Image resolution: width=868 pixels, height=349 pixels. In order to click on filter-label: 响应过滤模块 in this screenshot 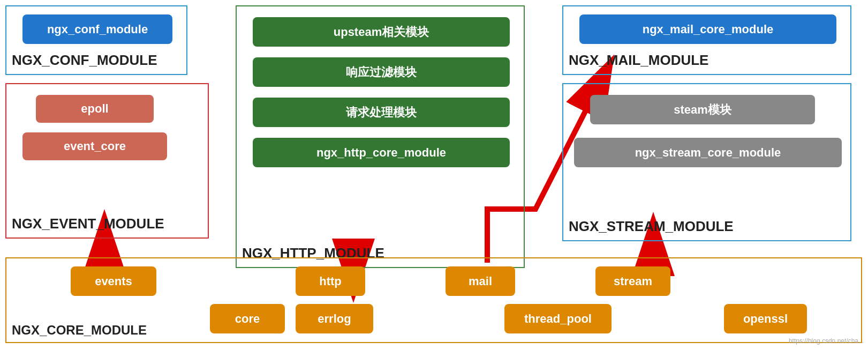, I will do `click(381, 72)`.